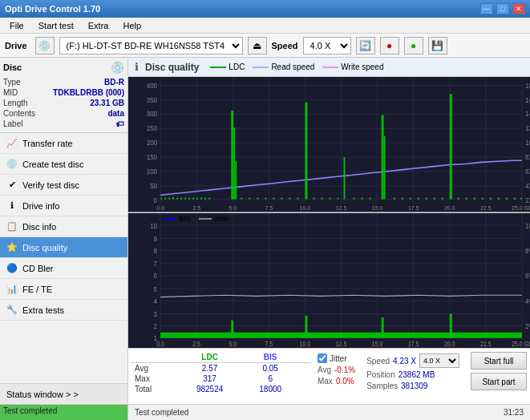  What do you see at coordinates (284, 67) in the screenshot?
I see `legend-read-speed: Read speed` at bounding box center [284, 67].